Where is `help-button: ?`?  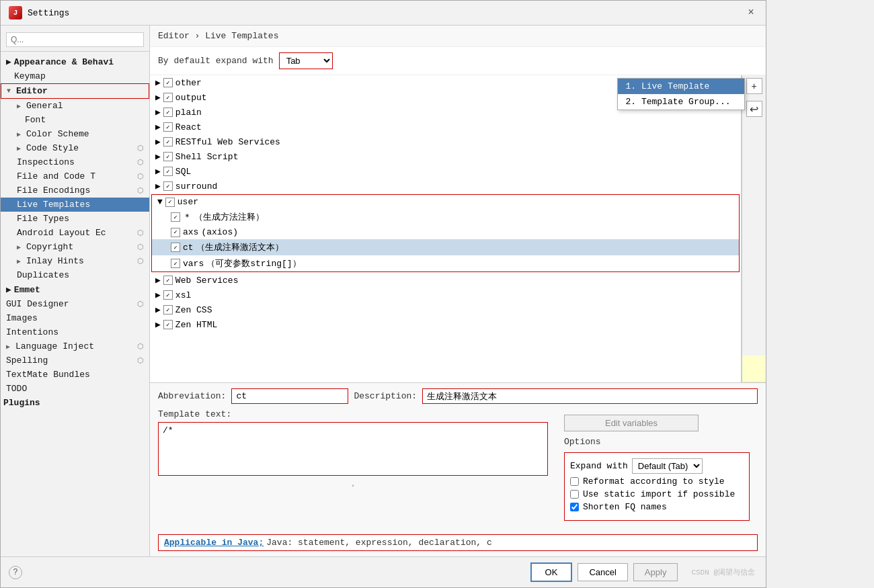 help-button: ? is located at coordinates (15, 573).